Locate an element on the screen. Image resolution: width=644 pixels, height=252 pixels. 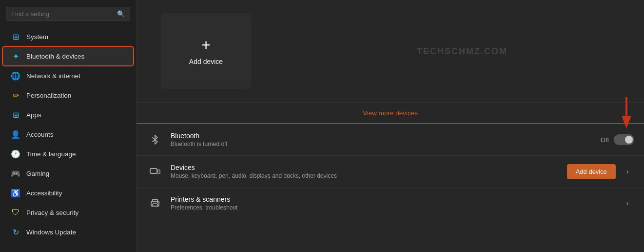
printers-row: Printers & scanners Preferences, trouble… is located at coordinates (390, 203).